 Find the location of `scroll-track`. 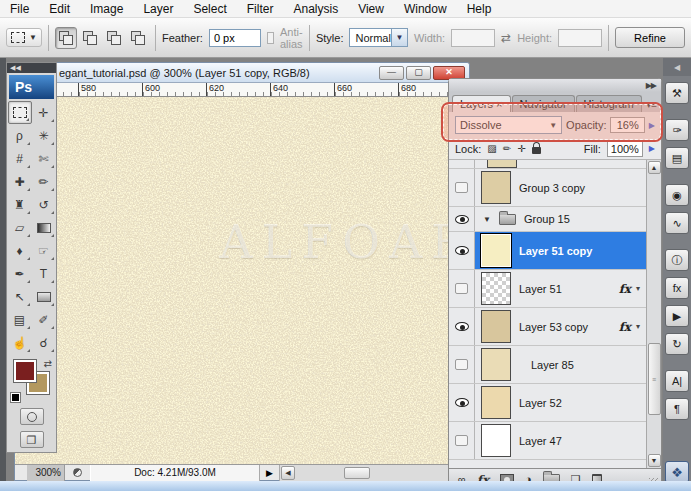

scroll-track is located at coordinates (382, 473).